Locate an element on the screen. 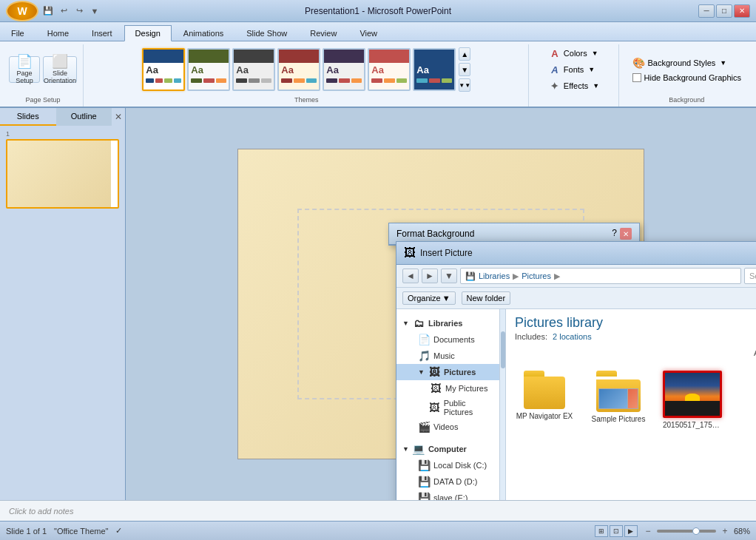 The height and width of the screenshot is (540, 756). hide-background-button: Hide Background Graphics is located at coordinates (686, 78).